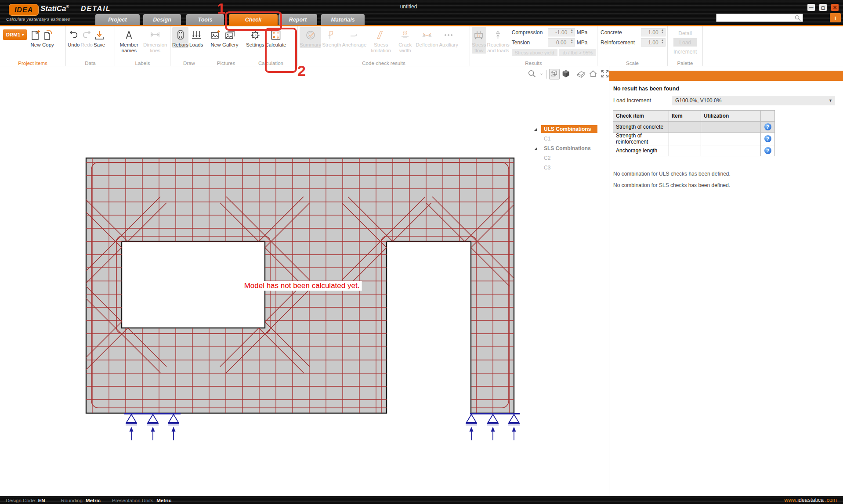 This screenshot has width=843, height=504. Describe the element at coordinates (343, 19) in the screenshot. I see `tab-materials: Materials` at that location.